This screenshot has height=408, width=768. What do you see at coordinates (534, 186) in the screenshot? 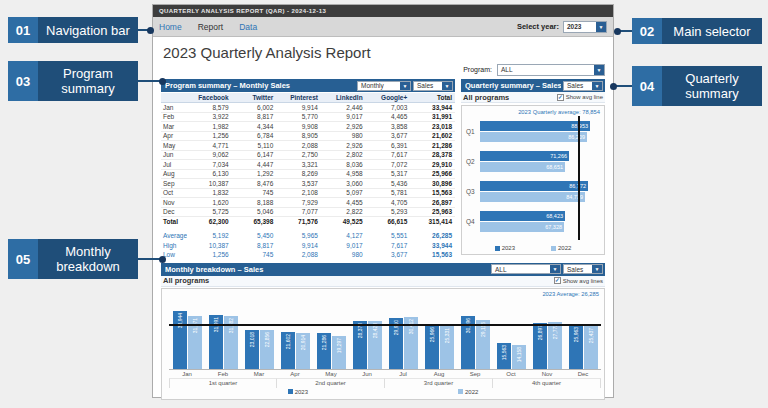
I see `qbar-2023-Q3: 86,772` at bounding box center [534, 186].